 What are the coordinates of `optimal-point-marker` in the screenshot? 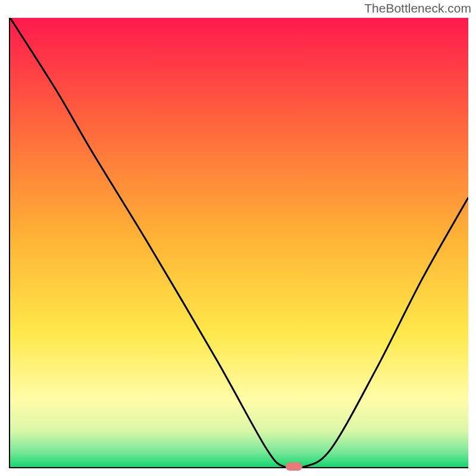 It's located at (294, 466).